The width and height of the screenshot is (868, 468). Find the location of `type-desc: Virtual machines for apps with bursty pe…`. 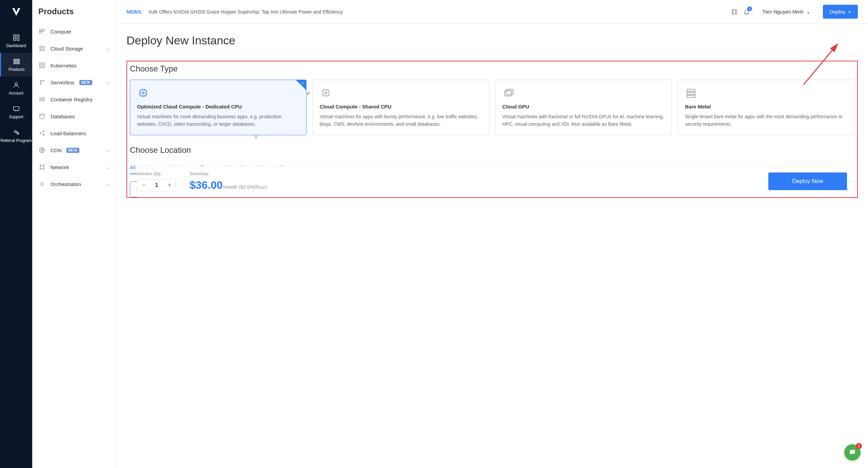

type-desc: Virtual machines for apps with bursty pe… is located at coordinates (401, 121).